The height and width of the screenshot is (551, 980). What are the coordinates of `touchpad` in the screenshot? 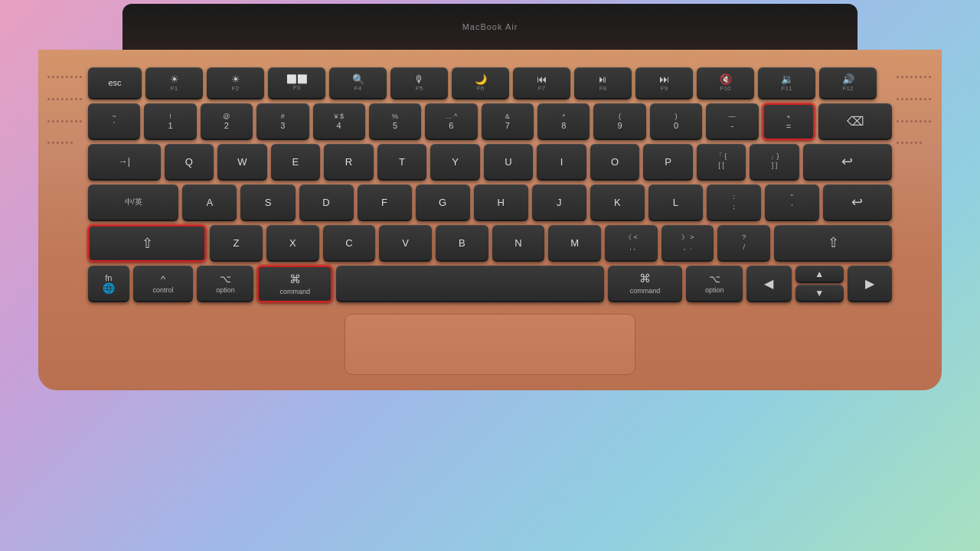 It's located at (490, 344).